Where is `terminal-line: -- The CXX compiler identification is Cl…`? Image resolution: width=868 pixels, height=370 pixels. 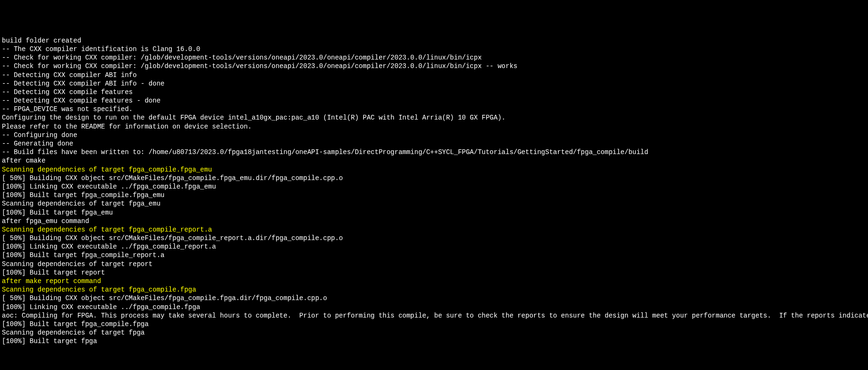 terminal-line: -- The CXX compiler identification is Cl… is located at coordinates (434, 49).